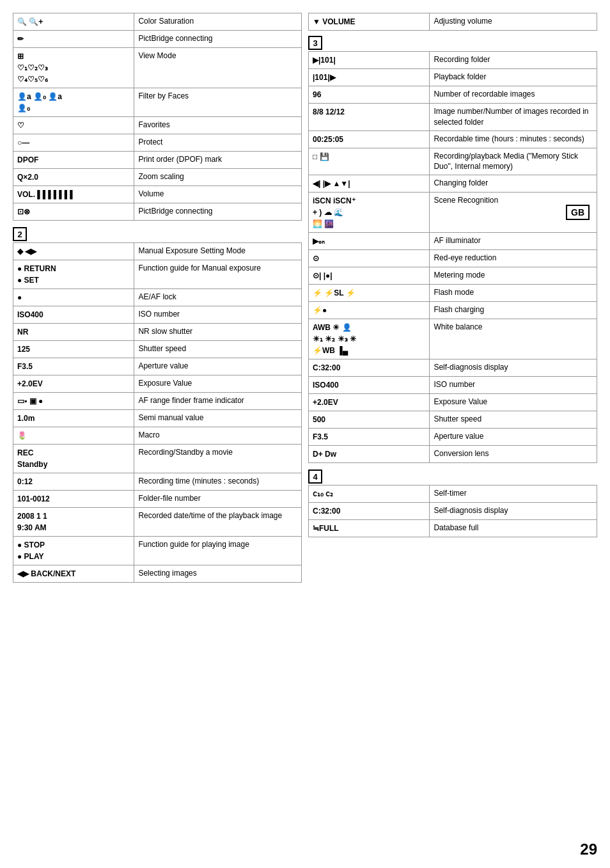 The height and width of the screenshot is (868, 610). Describe the element at coordinates (218, 125) in the screenshot. I see `description-cell: Favorites` at that location.